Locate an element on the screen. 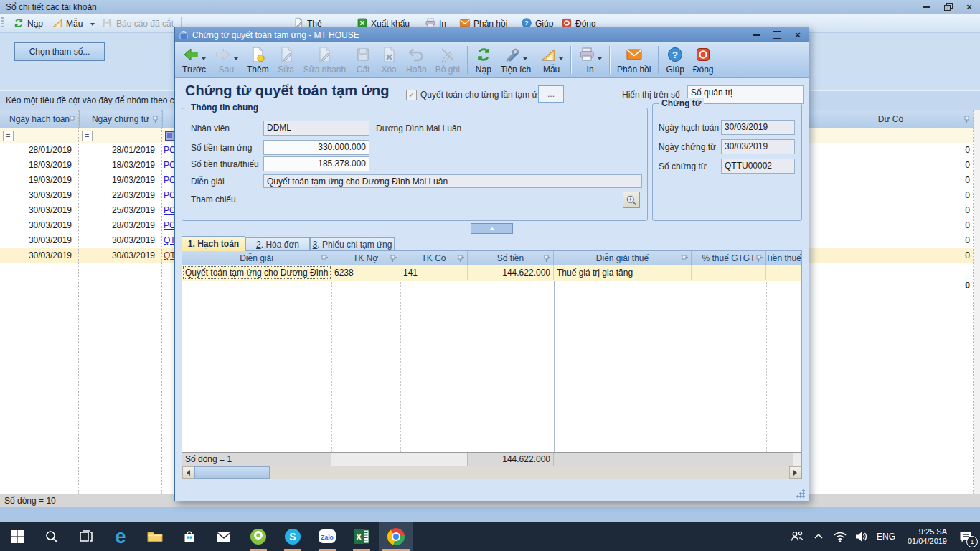 This screenshot has height=551, width=980. dong-button: Đóng is located at coordinates (703, 60).